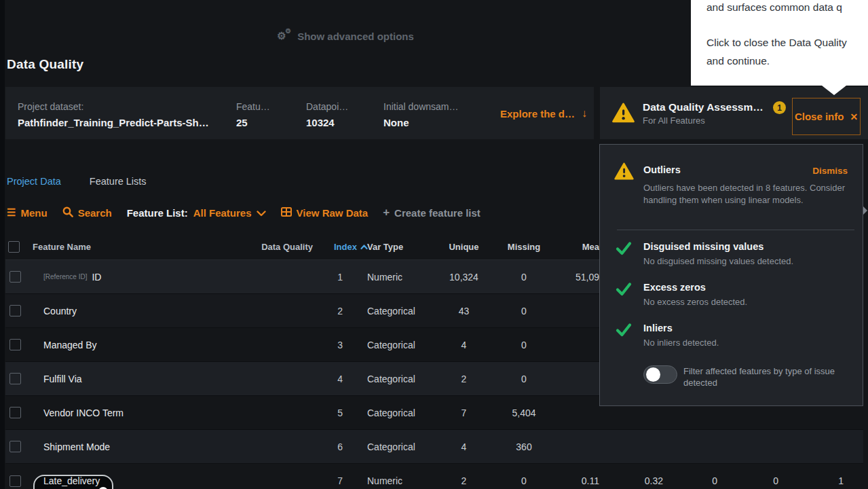 This screenshot has height=489, width=868. What do you see at coordinates (434, 477) in the screenshot?
I see `table-row: Late_delivery 7 Numeric 2 0 0.11 0.32 0 …` at bounding box center [434, 477].